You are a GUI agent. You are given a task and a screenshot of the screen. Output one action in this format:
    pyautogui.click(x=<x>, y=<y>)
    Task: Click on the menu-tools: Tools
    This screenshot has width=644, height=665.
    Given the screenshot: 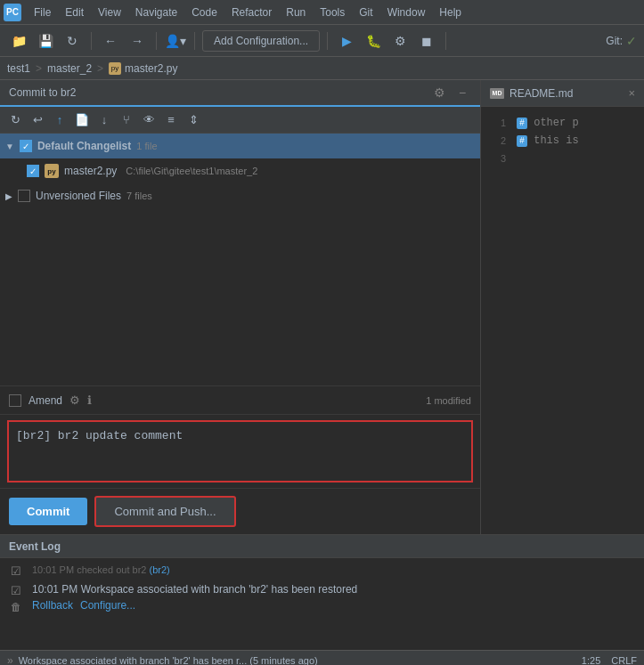 What is the action you would take?
    pyautogui.click(x=332, y=12)
    